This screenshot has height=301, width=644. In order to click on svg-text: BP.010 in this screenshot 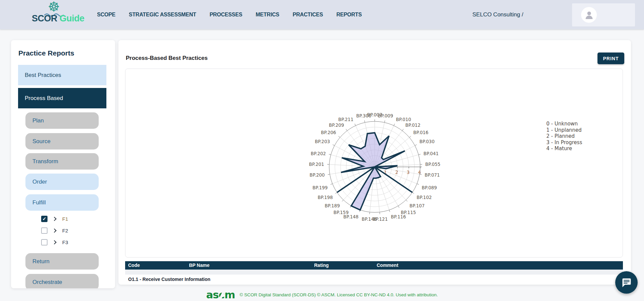, I will do `click(403, 119)`.